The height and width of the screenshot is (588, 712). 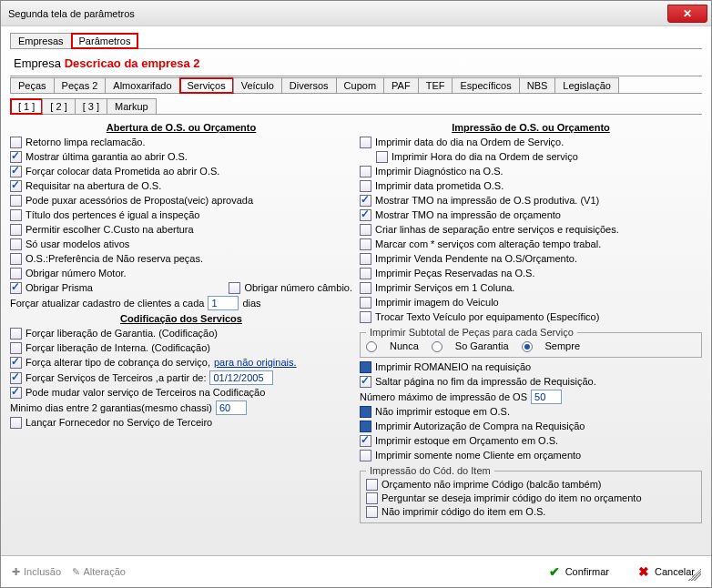 What do you see at coordinates (527, 347) in the screenshot?
I see `radio-sempre` at bounding box center [527, 347].